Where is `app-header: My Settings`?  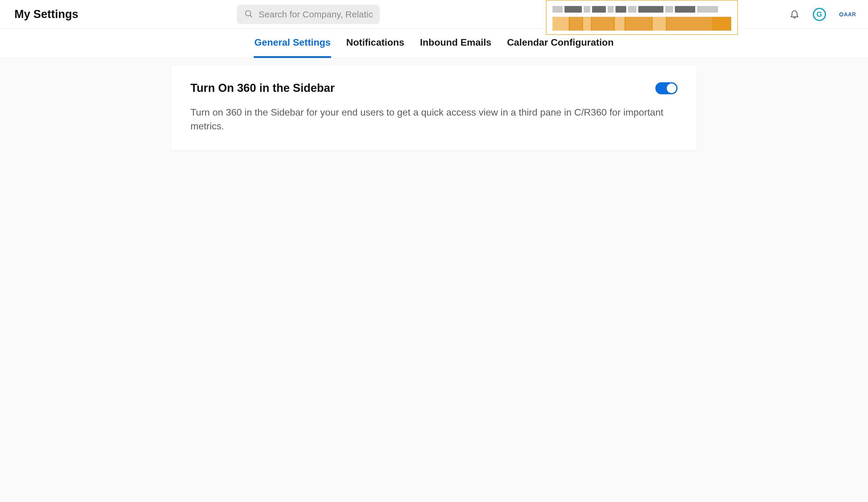
app-header: My Settings is located at coordinates (434, 14).